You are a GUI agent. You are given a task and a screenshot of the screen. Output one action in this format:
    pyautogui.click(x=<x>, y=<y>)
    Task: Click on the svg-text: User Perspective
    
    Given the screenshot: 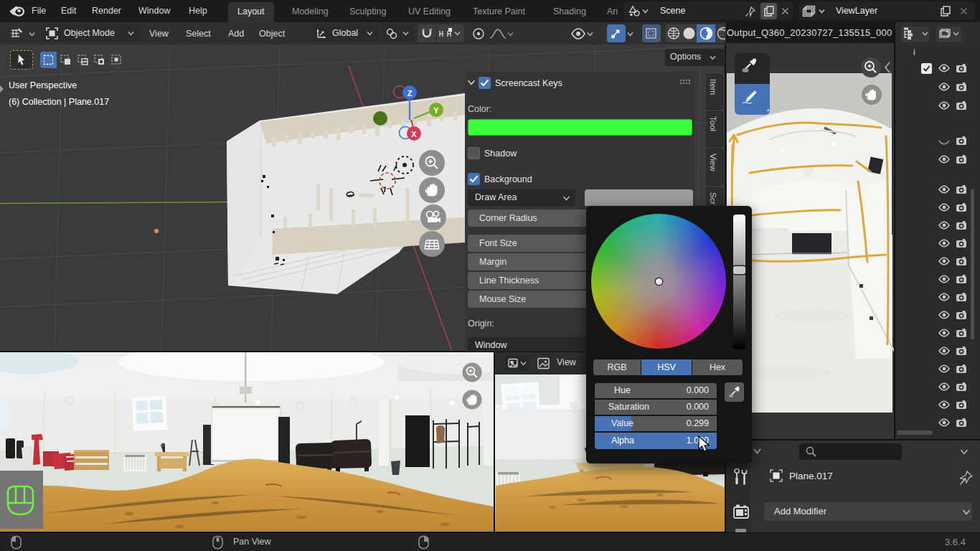 What is the action you would take?
    pyautogui.click(x=43, y=85)
    